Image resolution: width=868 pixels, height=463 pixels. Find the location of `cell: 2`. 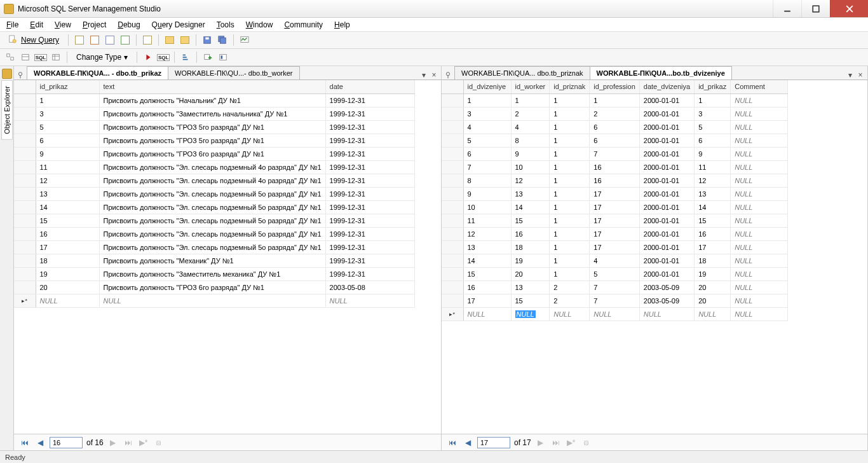

cell: 2 is located at coordinates (530, 113).